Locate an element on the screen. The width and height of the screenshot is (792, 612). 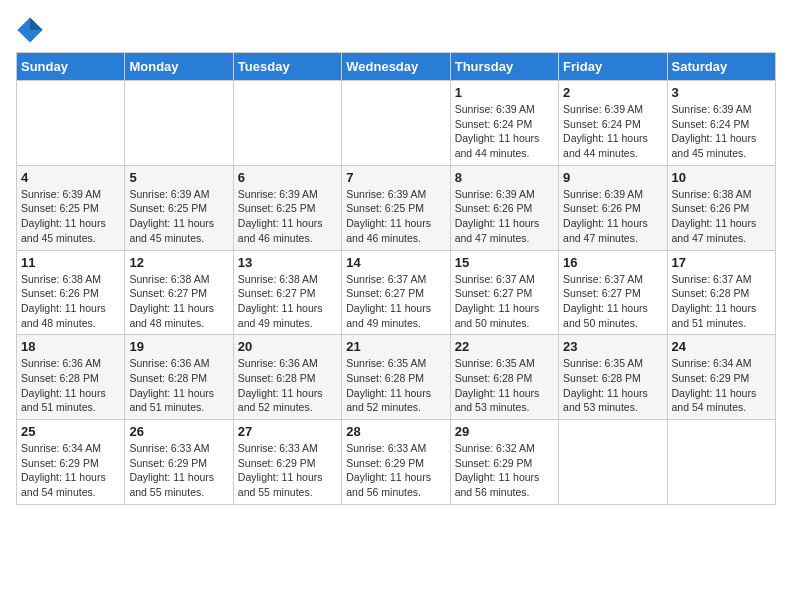
week-row-5: 25Sunrise: 6:34 AM Sunset: 6:29 PM Dayli… is located at coordinates (396, 462).